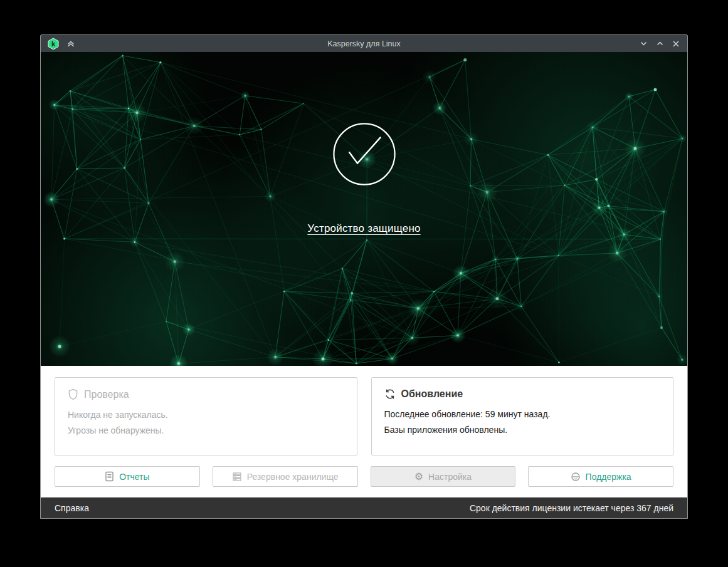 The image size is (728, 567). I want to click on close-icon, so click(676, 44).